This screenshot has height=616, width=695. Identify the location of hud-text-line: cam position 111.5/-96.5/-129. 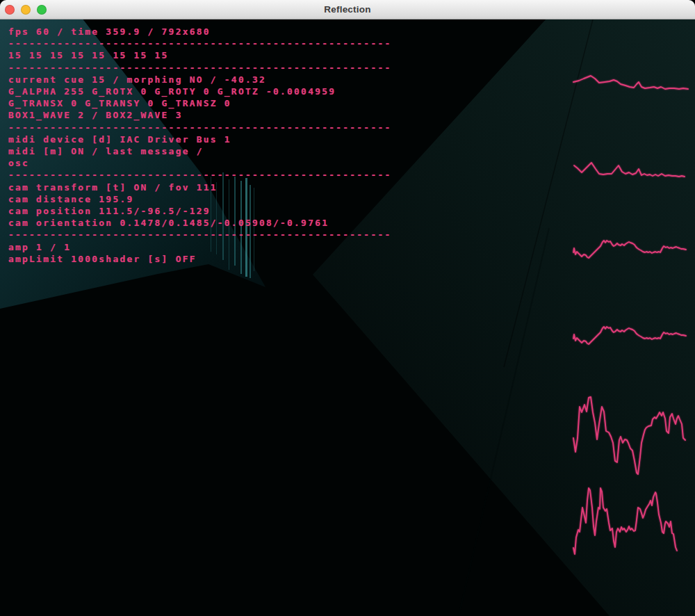
(200, 211).